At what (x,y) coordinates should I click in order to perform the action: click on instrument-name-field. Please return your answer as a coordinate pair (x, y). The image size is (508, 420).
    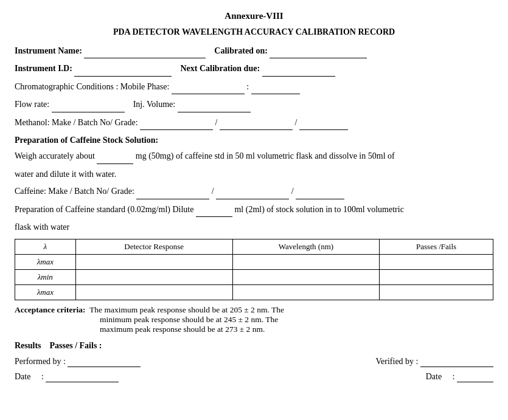
    Looking at the image, I should click on (145, 51).